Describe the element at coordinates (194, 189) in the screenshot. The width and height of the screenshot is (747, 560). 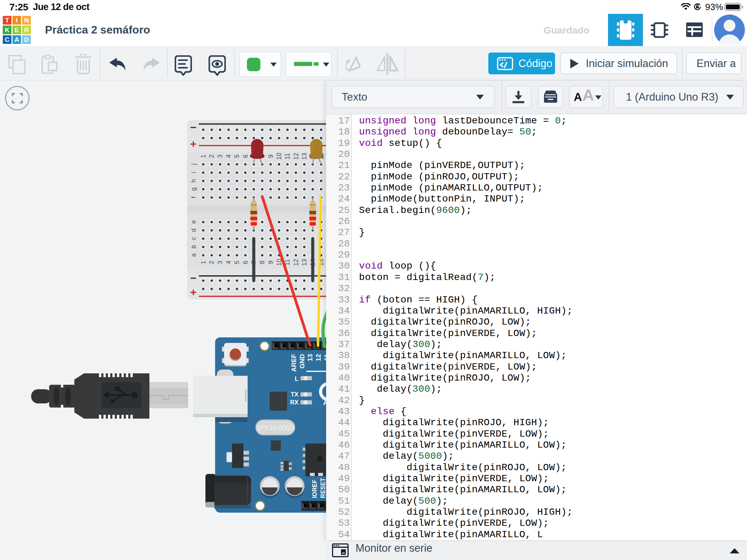
I see `svg-text: g` at that location.